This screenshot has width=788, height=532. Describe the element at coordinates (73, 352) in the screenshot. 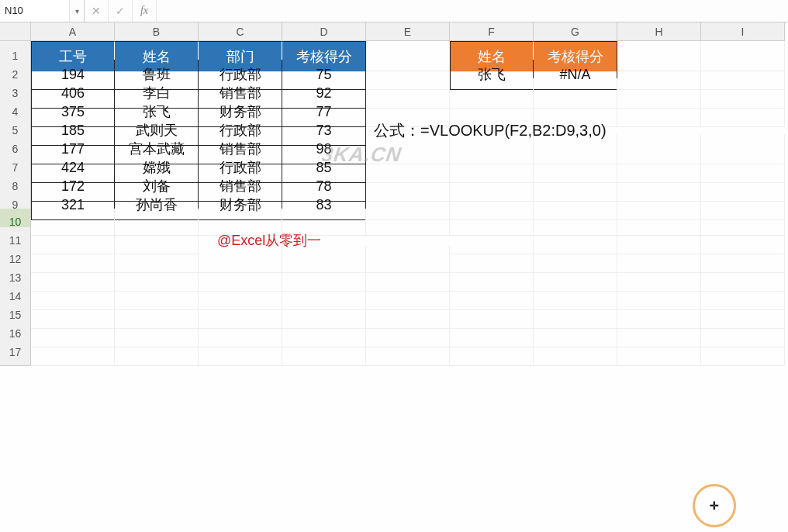

I see `cell-A17` at that location.